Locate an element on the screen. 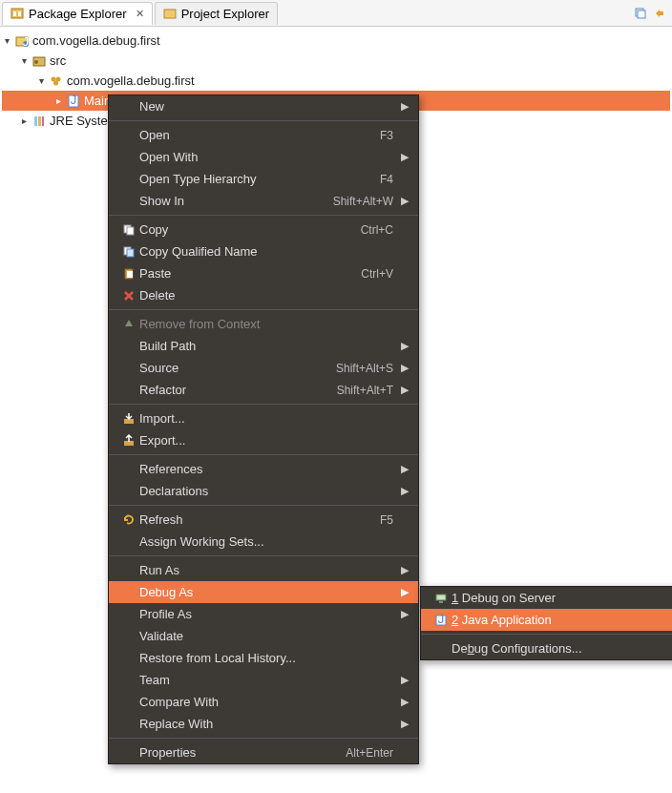 The image size is (672, 793). menu-replace-with: Replace With▶ is located at coordinates (263, 723).